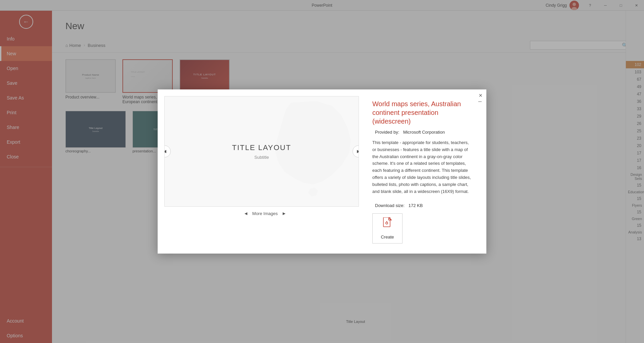  What do you see at coordinates (480, 96) in the screenshot?
I see `modal-close-button: ×` at bounding box center [480, 96].